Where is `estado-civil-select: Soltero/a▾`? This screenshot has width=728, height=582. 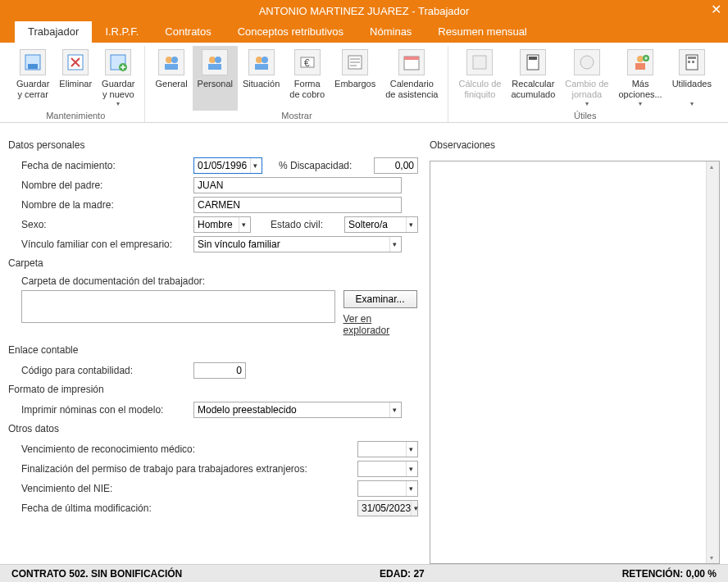 estado-civil-select: Soltero/a▾ is located at coordinates (381, 225).